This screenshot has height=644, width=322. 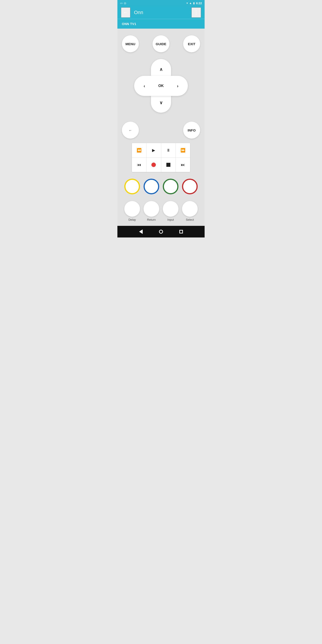 What do you see at coordinates (132, 209) in the screenshot?
I see `delay-button` at bounding box center [132, 209].